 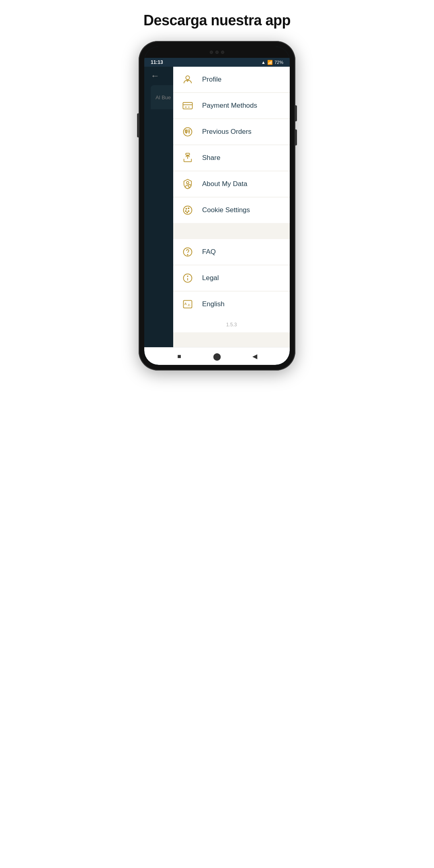 What do you see at coordinates (279, 62) in the screenshot?
I see `battery-text: 72%` at bounding box center [279, 62].